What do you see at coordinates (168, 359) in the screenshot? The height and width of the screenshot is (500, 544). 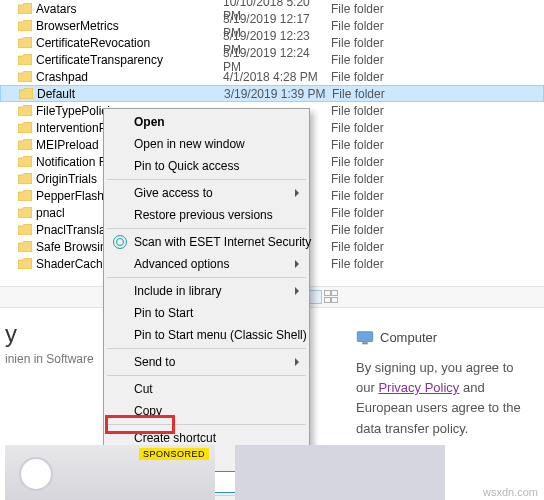 I see `subtitle-text: inien in Software` at bounding box center [168, 359].